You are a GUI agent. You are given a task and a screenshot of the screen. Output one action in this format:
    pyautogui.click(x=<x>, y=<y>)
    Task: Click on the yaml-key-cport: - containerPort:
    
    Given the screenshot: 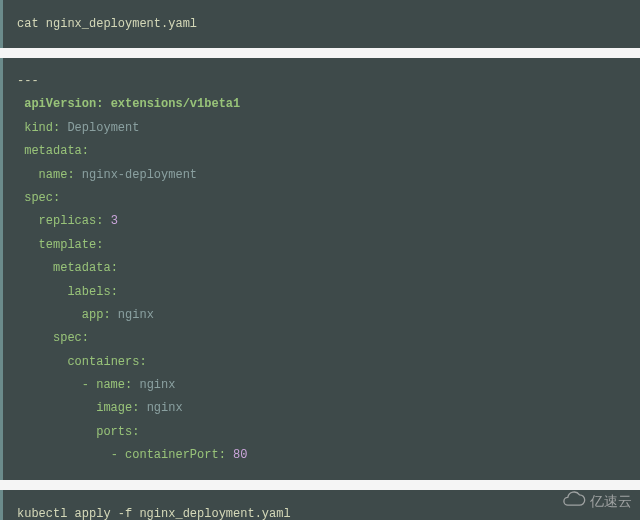 What is the action you would take?
    pyautogui.click(x=168, y=455)
    